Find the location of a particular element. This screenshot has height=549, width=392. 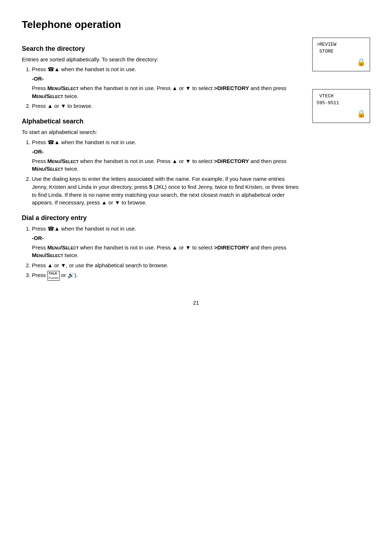

page-title: Telephone operation is located at coordinates (196, 25).